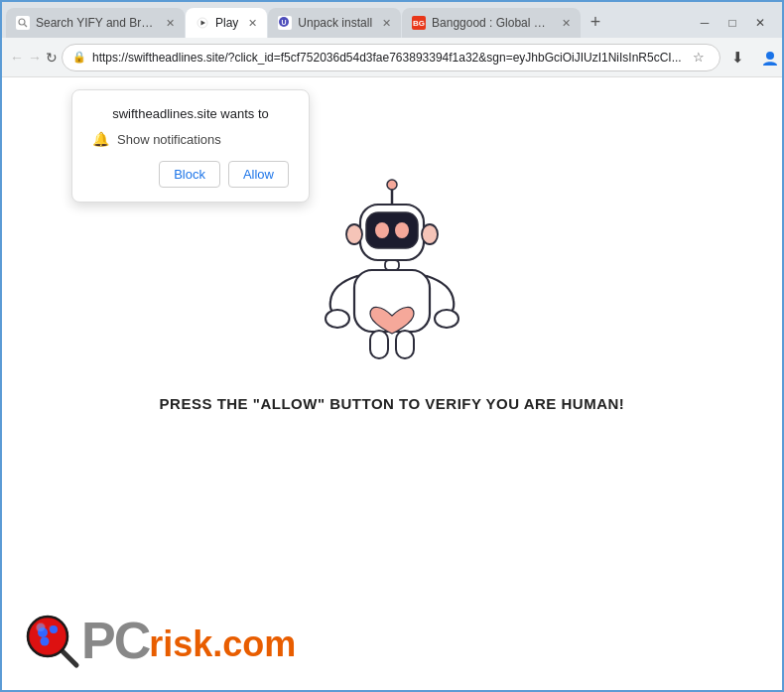  Describe the element at coordinates (222, 644) in the screenshot. I see `logo-risk: risk.com` at that location.